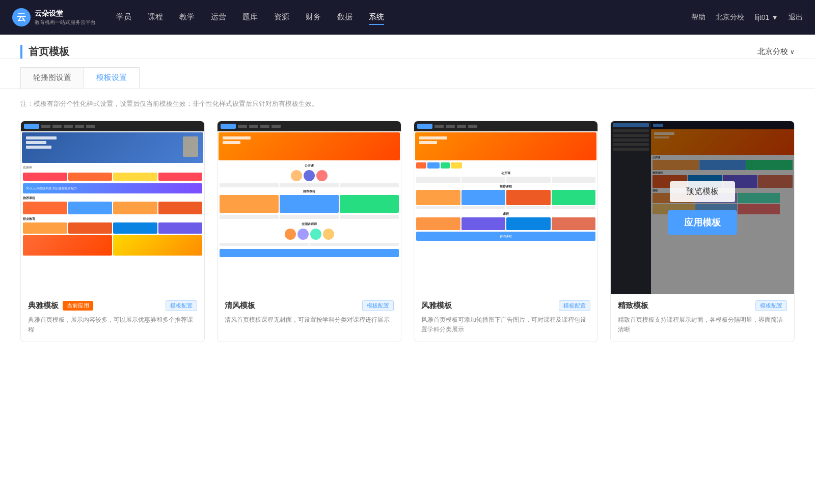 Image resolution: width=815 pixels, height=504 pixels. What do you see at coordinates (506, 325) in the screenshot?
I see `template-desc-3: 风雅首页模板可添加轮播图下广告图片，可对课程及课程包设置学科分类展示` at bounding box center [506, 325].